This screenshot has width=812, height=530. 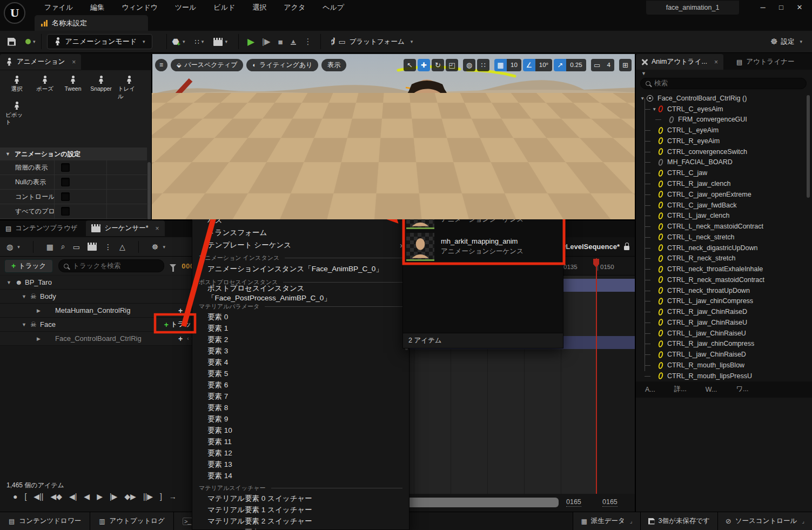 What do you see at coordinates (266, 42) in the screenshot?
I see `step-forward-button: |▶` at bounding box center [266, 42].